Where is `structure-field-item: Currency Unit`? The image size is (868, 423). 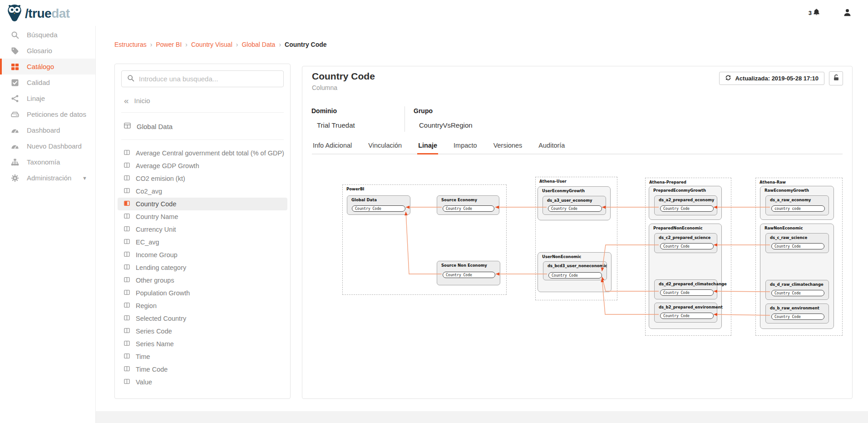
structure-field-item: Currency Unit is located at coordinates (202, 229).